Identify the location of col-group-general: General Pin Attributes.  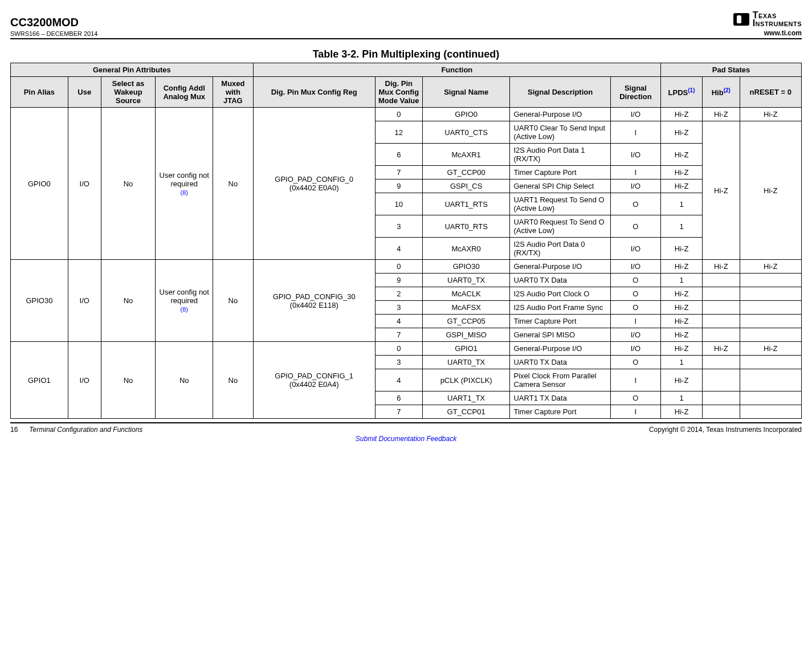
(132, 70).